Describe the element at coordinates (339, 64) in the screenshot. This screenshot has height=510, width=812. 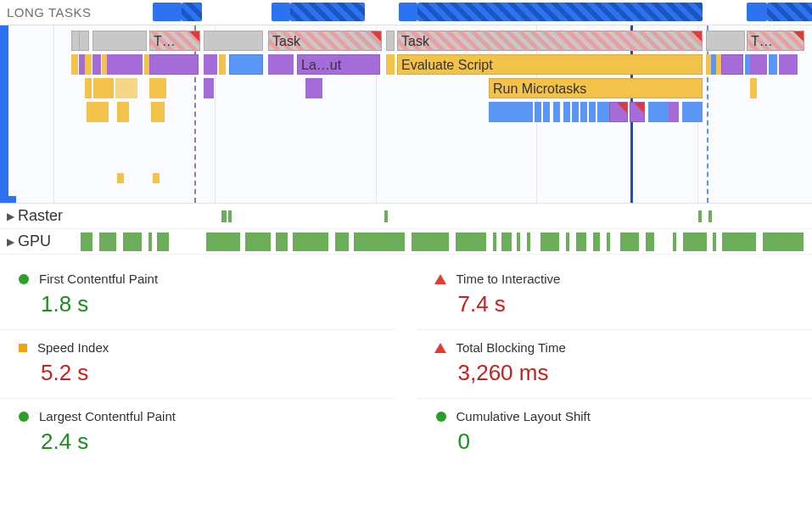
I see `layout-block: La…ut` at that location.